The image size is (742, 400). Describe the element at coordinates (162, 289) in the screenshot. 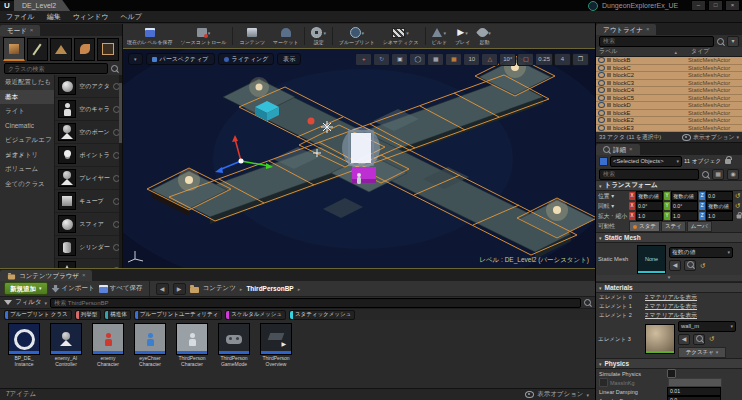

I see `back-button: ◀` at that location.